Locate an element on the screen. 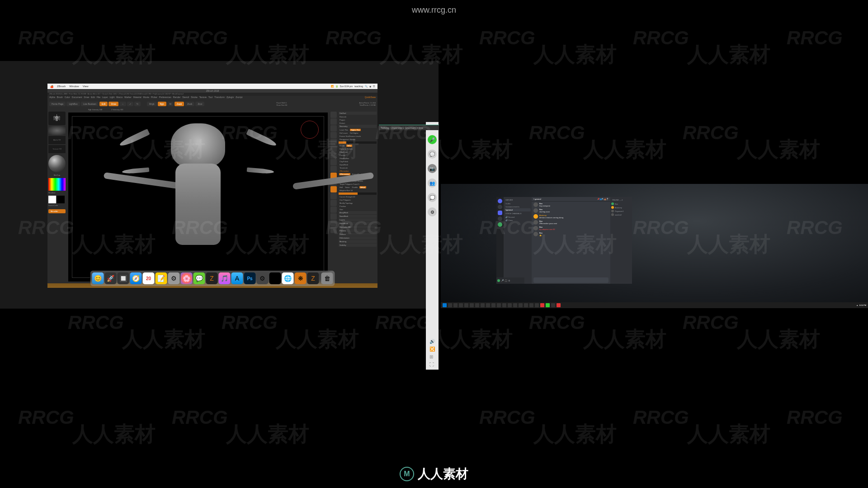  draw-mode-button: Draw is located at coordinates (113, 104).